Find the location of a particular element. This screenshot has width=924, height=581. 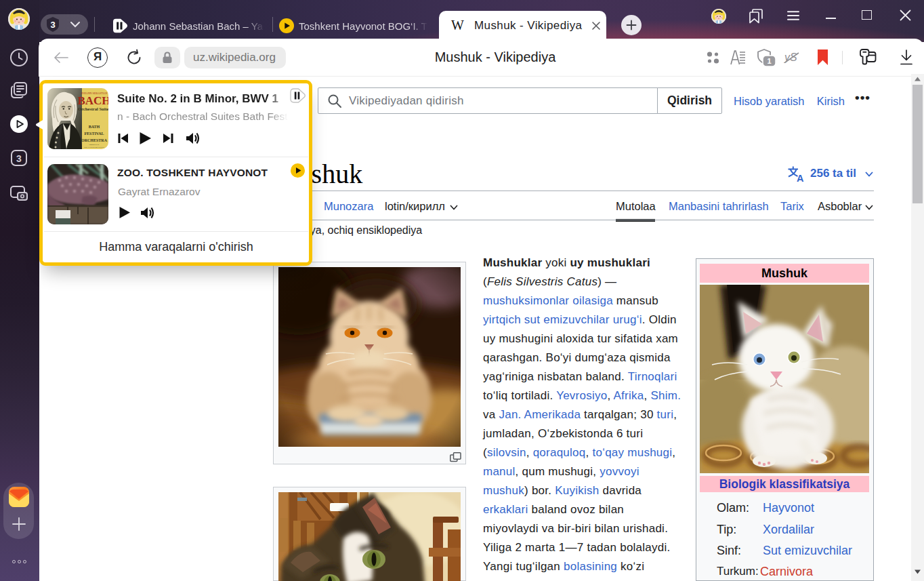

svg-text: SIR YEHUDI MENUHIN is located at coordinates (94, 148).